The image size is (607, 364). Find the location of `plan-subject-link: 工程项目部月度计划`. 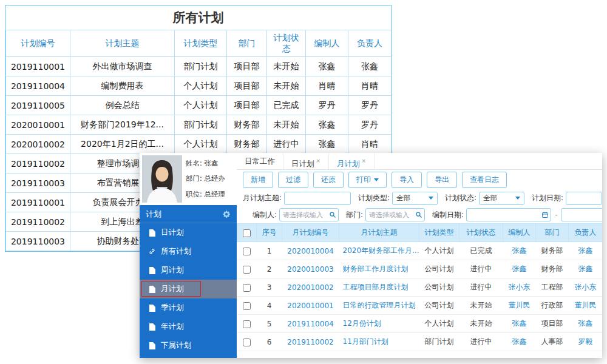

plan-subject-link: 工程项目部月度计划 is located at coordinates (376, 287).